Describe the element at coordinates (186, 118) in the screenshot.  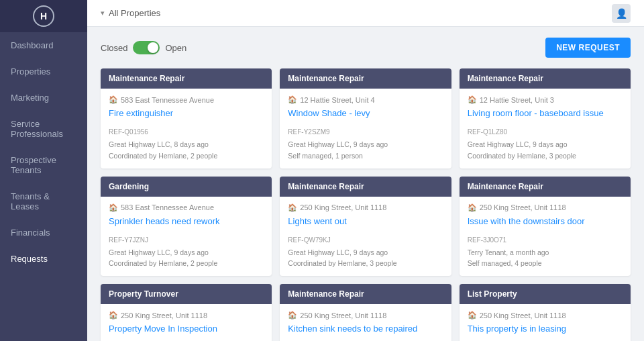
I see `card-0: Maintenance Repair 🏠 583 East Tennessee …` at that location.